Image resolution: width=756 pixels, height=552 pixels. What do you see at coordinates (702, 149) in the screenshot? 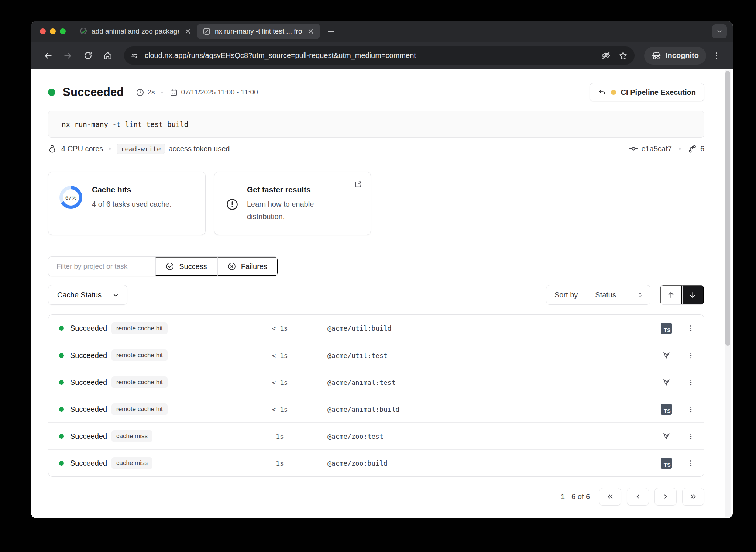
I see `branch-count: 6` at bounding box center [702, 149].